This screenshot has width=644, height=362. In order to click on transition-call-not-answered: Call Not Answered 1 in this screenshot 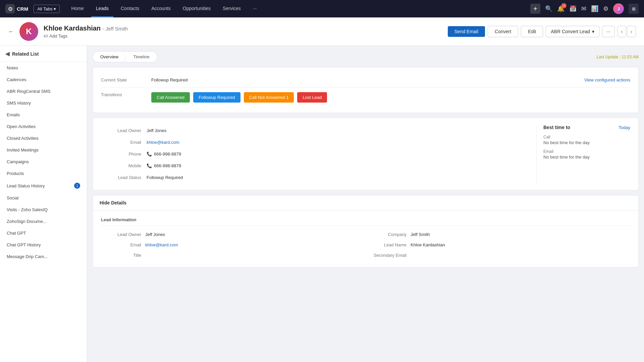, I will do `click(269, 97)`.